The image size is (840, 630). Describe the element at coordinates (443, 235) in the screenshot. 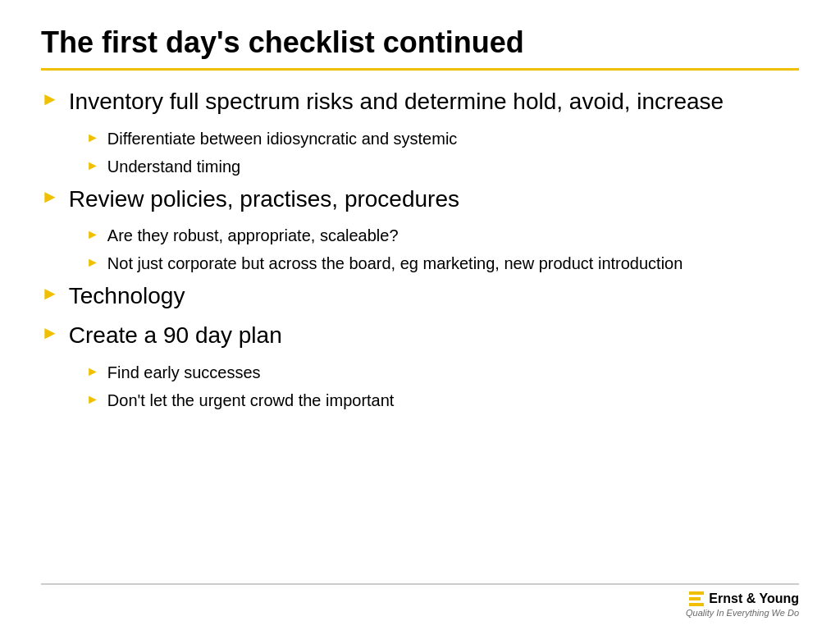

I see `list-item: ► Are they robust, appropriate, scaleabl…` at that location.